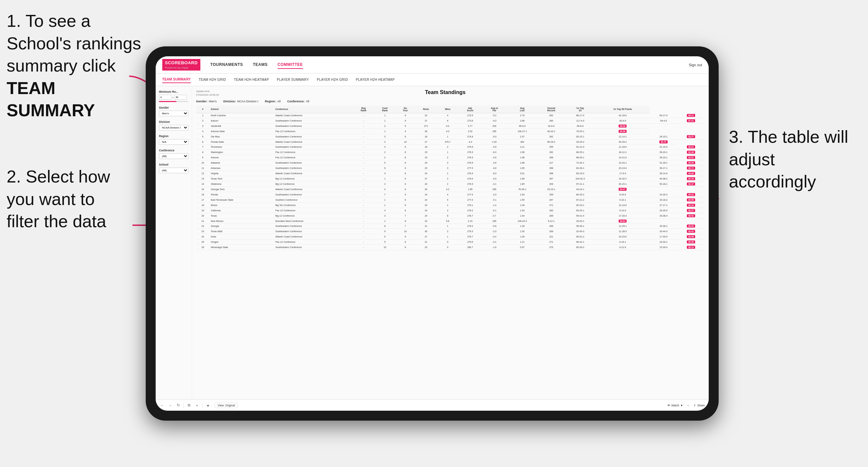  Describe the element at coordinates (174, 156) in the screenshot. I see `filter-conference-select: (All)` at that location.